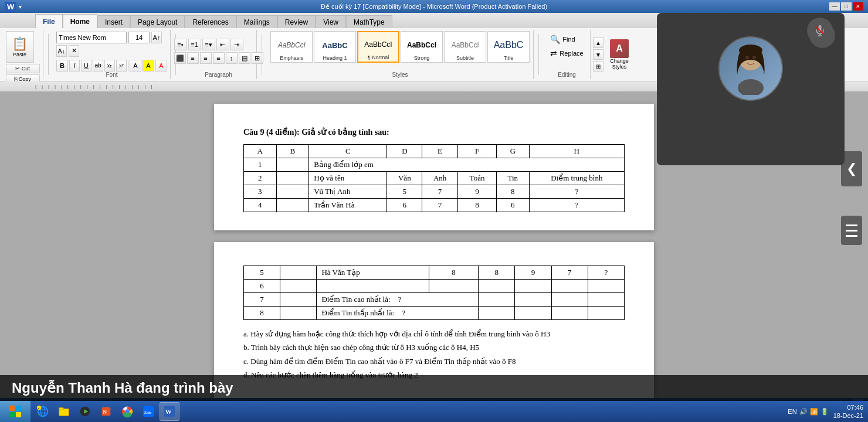 Image resolution: width=868 pixels, height=422 pixels. What do you see at coordinates (434, 6) in the screenshot?
I see `title-bar: W ▾ Đề cuối kỳ 17 [Compatibility Mode] -…` at bounding box center [434, 6].